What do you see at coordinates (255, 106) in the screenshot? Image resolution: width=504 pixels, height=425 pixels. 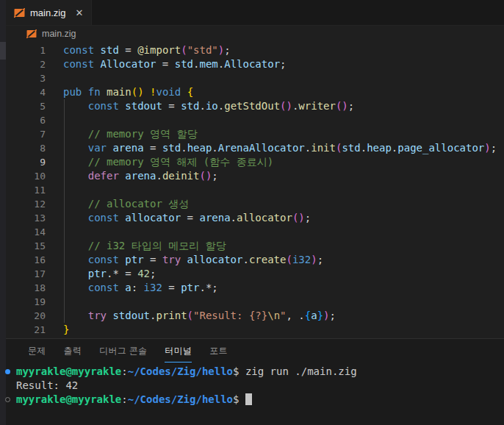 I see `code-line: 5 const stdout = std.io.getStdOut().writ…` at bounding box center [255, 106].